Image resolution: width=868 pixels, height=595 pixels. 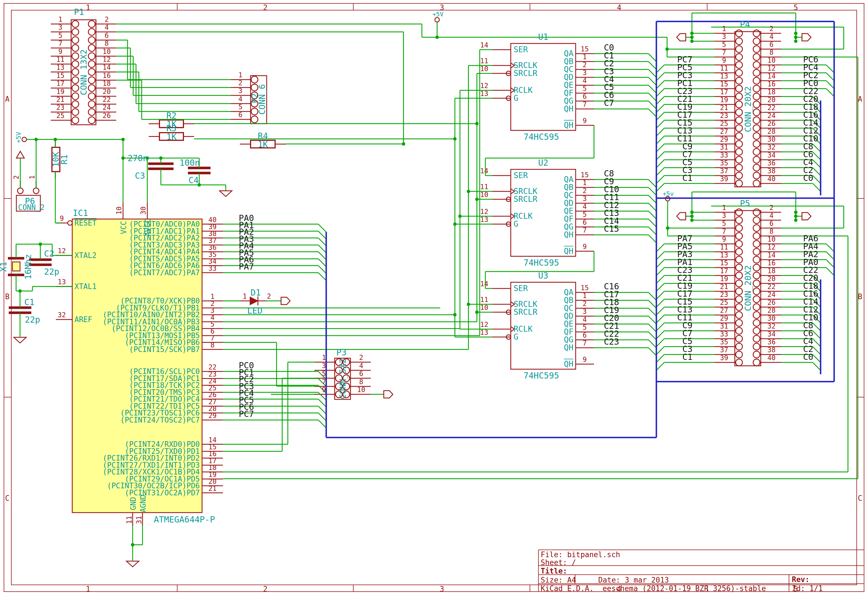 I want to click on ic1-pin-number: 17, so click(x=213, y=461).